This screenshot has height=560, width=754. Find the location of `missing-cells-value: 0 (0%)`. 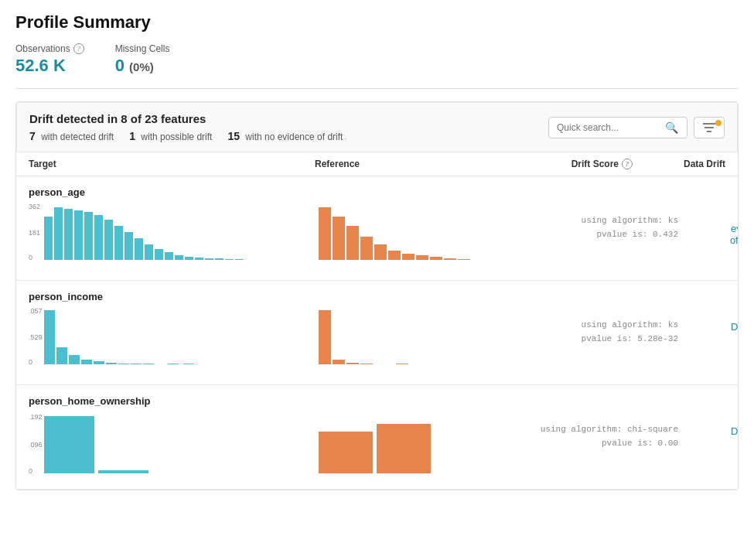

missing-cells-value: 0 (0%) is located at coordinates (142, 66).